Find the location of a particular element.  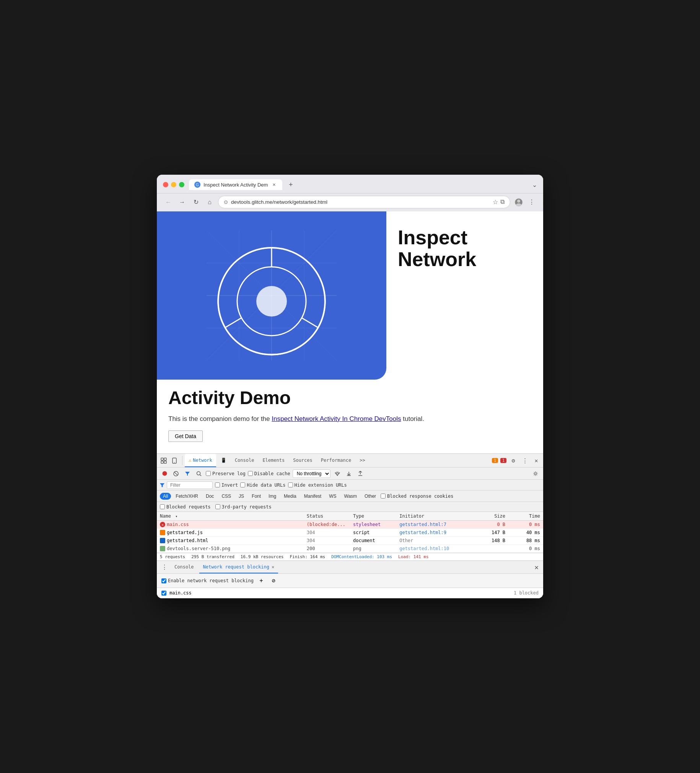

list-item: main.css 1 blocked is located at coordinates (350, 593).